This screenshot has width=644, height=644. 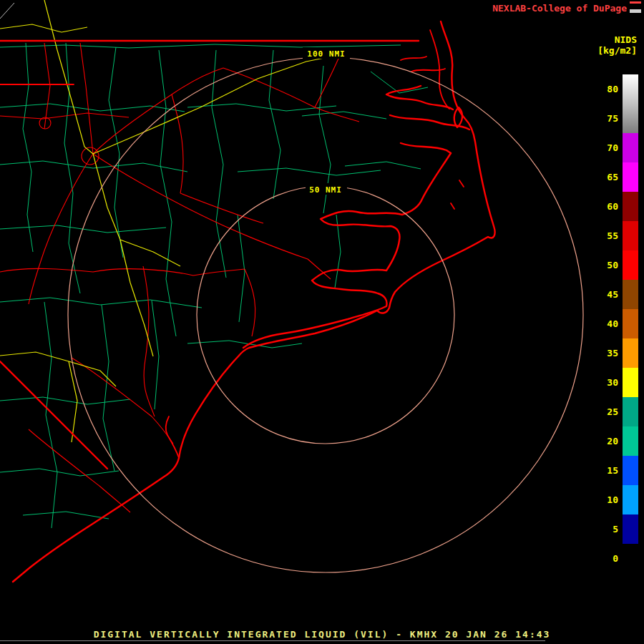 I want to click on colorbar-tick-label: 15, so click(x=608, y=471).